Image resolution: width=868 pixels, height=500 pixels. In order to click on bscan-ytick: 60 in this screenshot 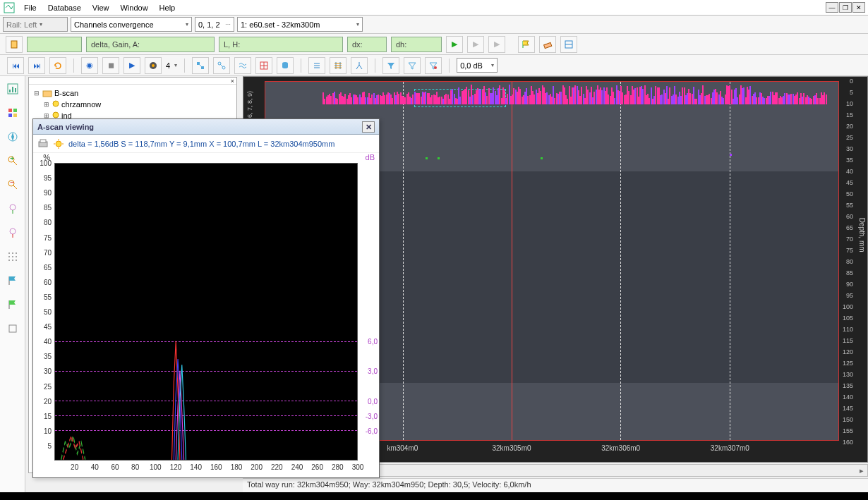, I will do `click(850, 217)`.